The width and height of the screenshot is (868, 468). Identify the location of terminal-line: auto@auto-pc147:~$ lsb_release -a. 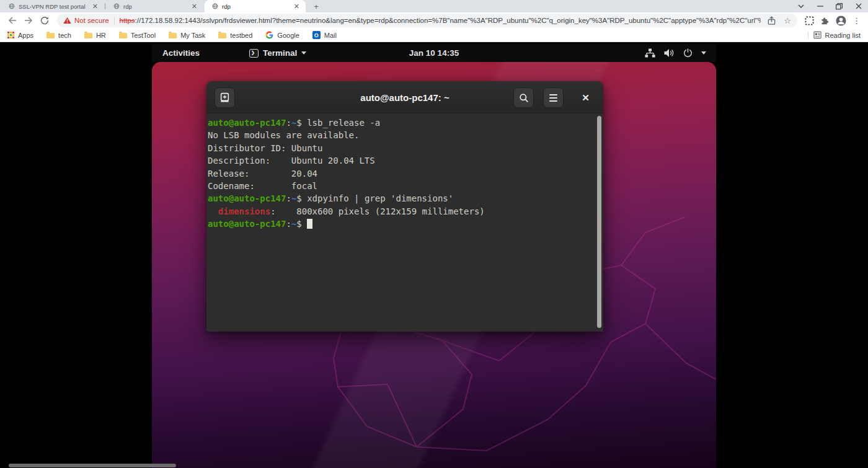
(405, 123).